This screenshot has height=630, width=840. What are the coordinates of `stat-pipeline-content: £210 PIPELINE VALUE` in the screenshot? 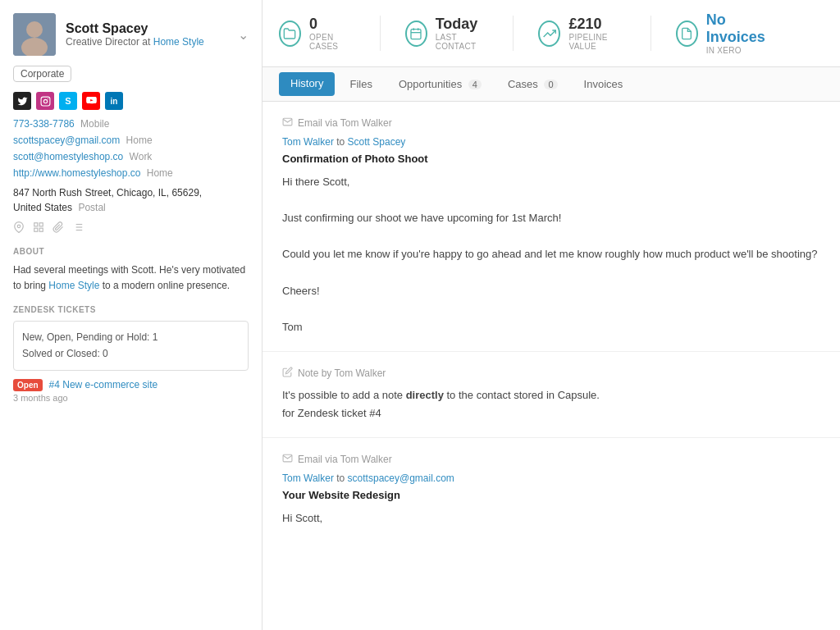 It's located at (597, 33).